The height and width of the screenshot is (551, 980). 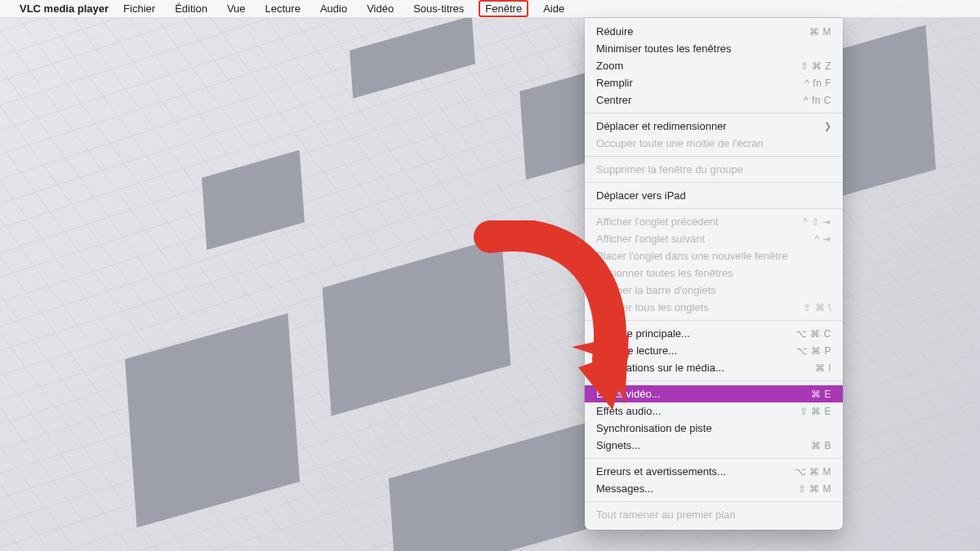 I want to click on menuitem-synchronisation-de-piste: Synchronisation de piste, so click(x=714, y=428).